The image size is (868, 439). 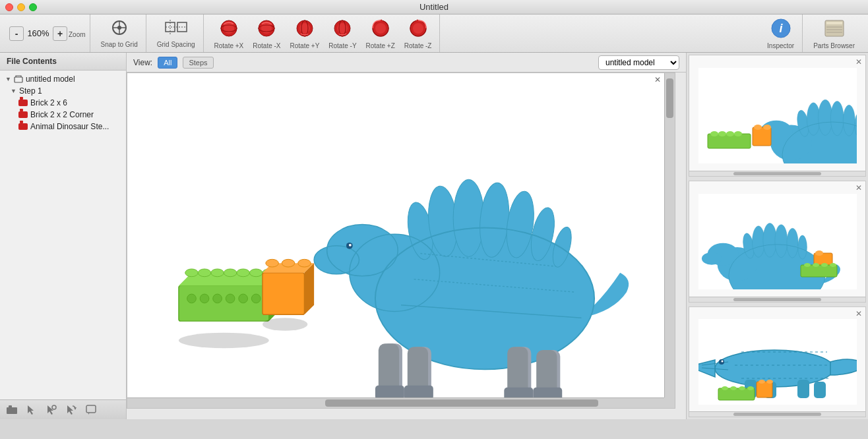 I want to click on comment-button, so click(x=91, y=410).